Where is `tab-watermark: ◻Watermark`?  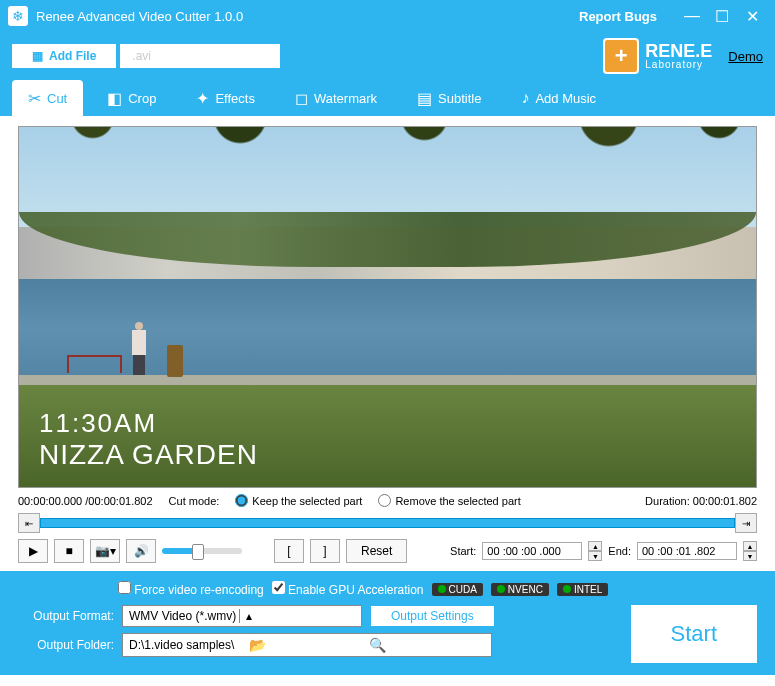 tab-watermark: ◻Watermark is located at coordinates (336, 98).